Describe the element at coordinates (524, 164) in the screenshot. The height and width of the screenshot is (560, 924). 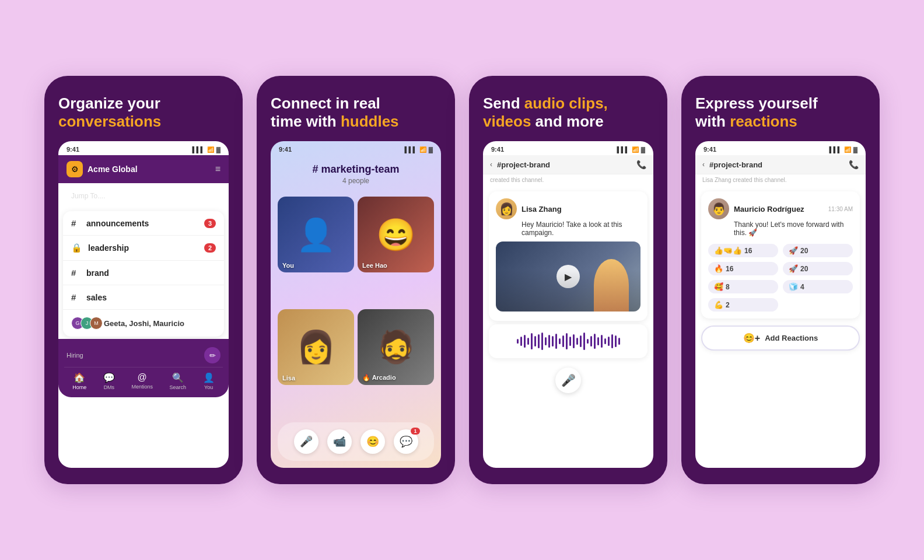
I see `card3-channel: #project-brand` at that location.